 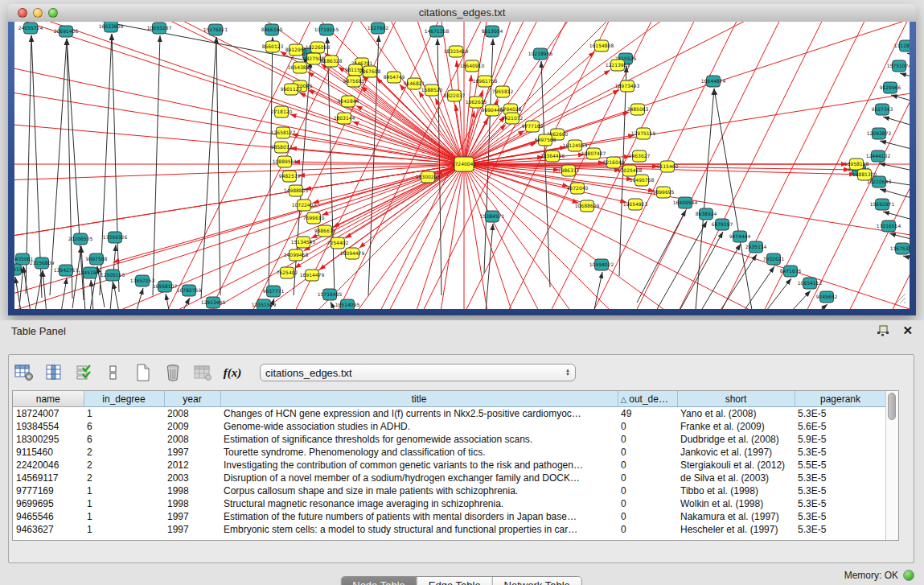 I want to click on graph-node-label: 15276021, so click(x=216, y=29).